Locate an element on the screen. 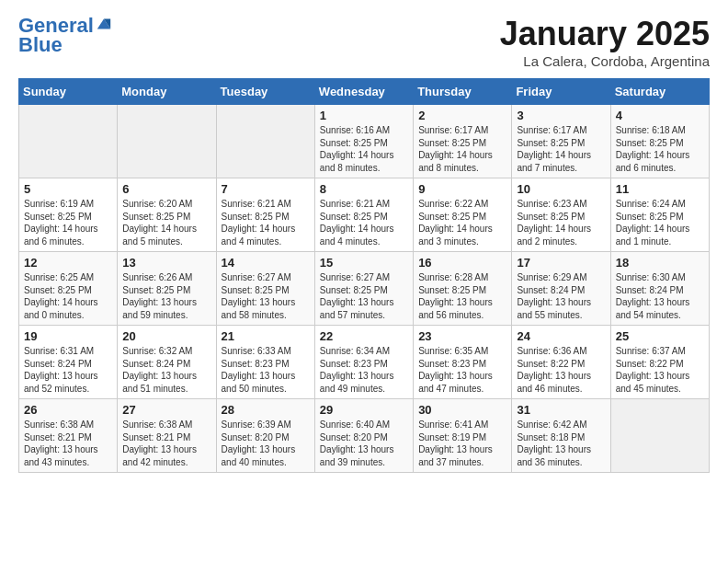 The width and height of the screenshot is (728, 563). day-content: Sunrise: 6:17 AM Sunset: 8:25 PM Dayligh… is located at coordinates (462, 149).